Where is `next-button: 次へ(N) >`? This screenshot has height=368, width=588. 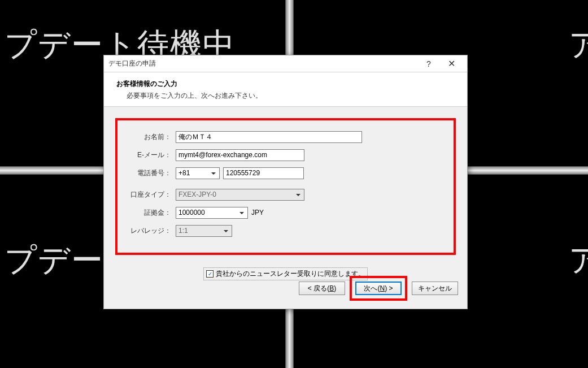 next-button: 次へ(N) > is located at coordinates (378, 288).